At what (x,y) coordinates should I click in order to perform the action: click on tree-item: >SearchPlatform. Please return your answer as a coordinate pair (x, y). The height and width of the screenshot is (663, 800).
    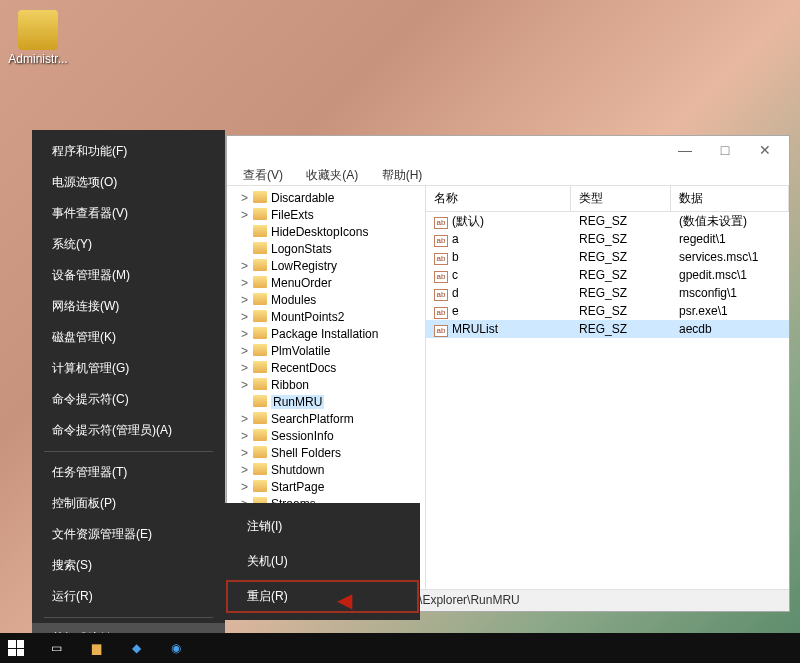
    Looking at the image, I should click on (330, 420).